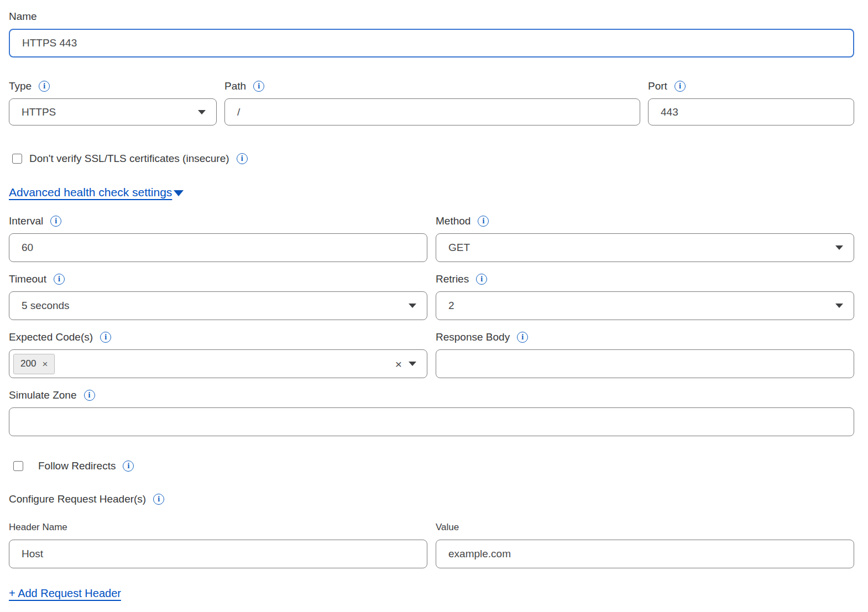  What do you see at coordinates (218, 364) in the screenshot?
I see `expected-codes-multiselect: 200 × ×` at bounding box center [218, 364].